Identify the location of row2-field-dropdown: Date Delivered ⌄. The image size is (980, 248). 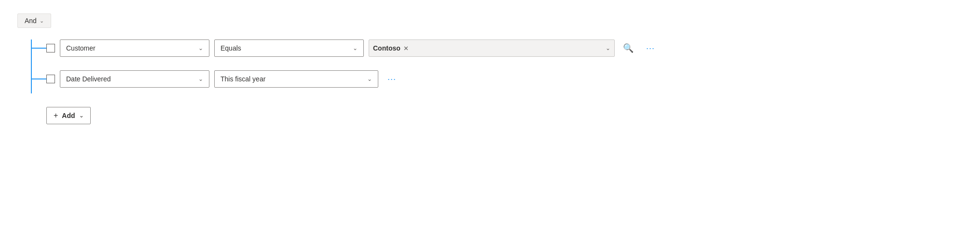
(135, 79).